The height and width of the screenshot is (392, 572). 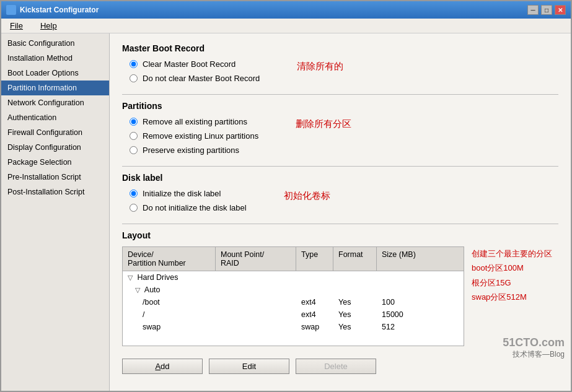 What do you see at coordinates (194, 121) in the screenshot?
I see `partitions-option1-row: Remove all existing partitions` at bounding box center [194, 121].